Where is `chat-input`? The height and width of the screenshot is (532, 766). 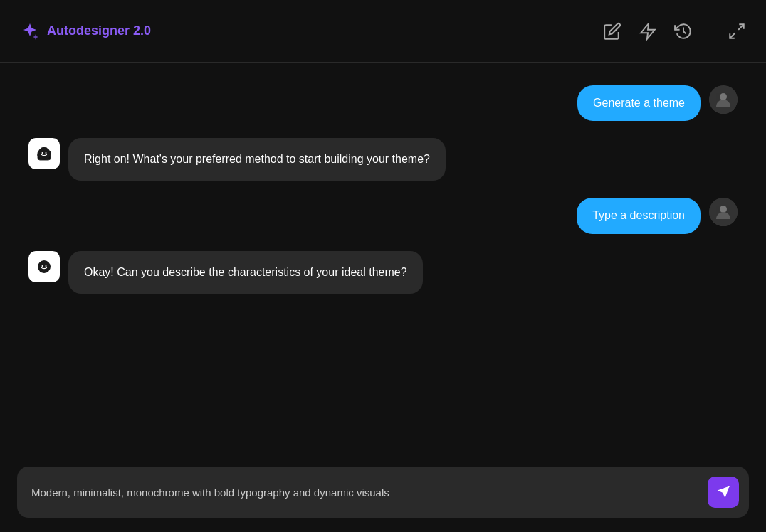
chat-input is located at coordinates (365, 492).